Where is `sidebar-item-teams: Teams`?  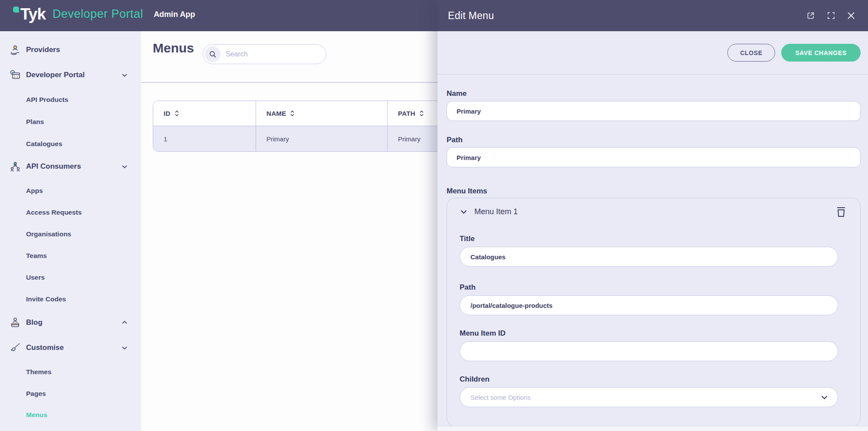 sidebar-item-teams: Teams is located at coordinates (70, 256).